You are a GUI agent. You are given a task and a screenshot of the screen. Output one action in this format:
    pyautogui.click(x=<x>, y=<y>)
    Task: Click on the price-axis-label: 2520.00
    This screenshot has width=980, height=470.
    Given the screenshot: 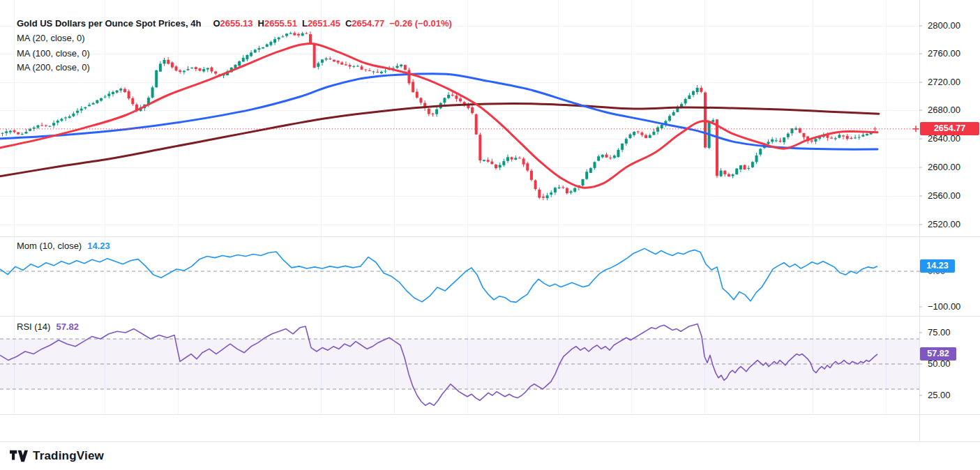 What is the action you would take?
    pyautogui.click(x=944, y=225)
    